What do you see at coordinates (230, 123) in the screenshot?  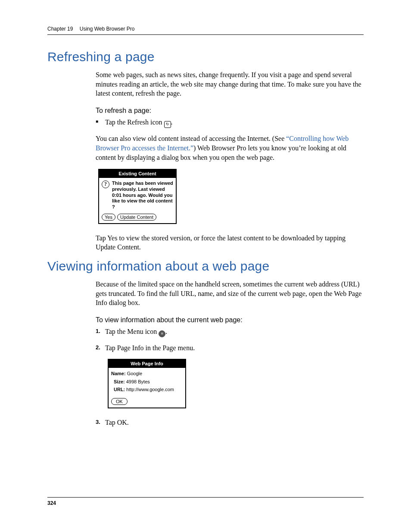 I see `refresh-step1: Tap the Refresh icon ↻.` at bounding box center [230, 123].